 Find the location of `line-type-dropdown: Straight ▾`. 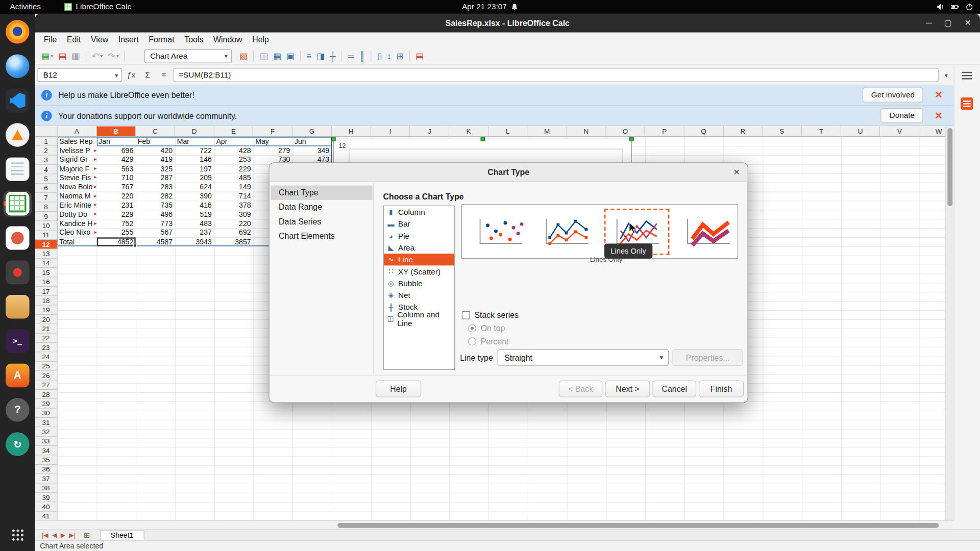

line-type-dropdown: Straight ▾ is located at coordinates (583, 357).